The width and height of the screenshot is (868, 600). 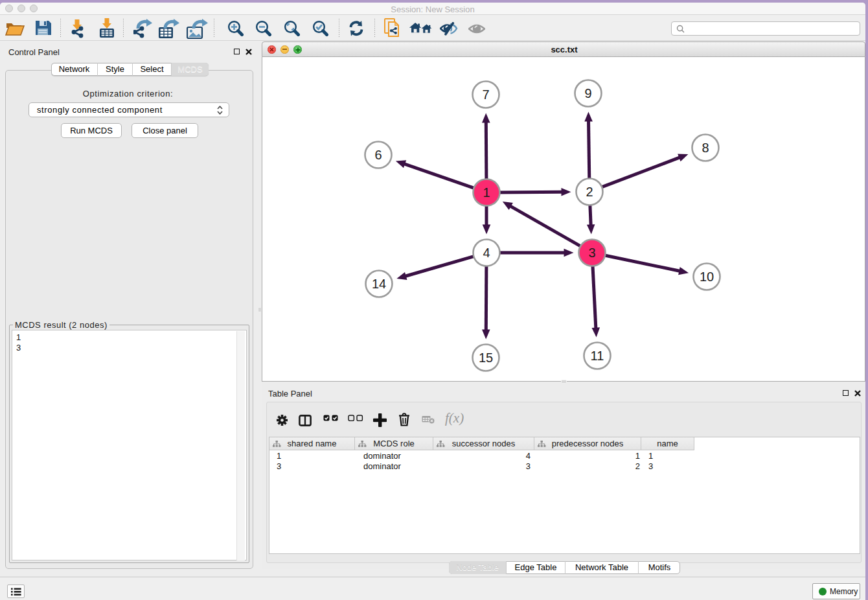 What do you see at coordinates (486, 358) in the screenshot?
I see `svg-text: 15` at bounding box center [486, 358].